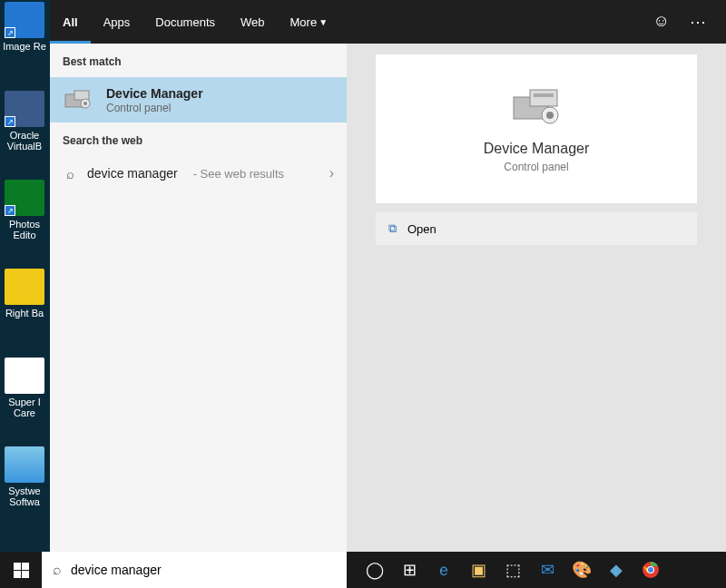  I want to click on paint-icon: 🎨, so click(582, 570).